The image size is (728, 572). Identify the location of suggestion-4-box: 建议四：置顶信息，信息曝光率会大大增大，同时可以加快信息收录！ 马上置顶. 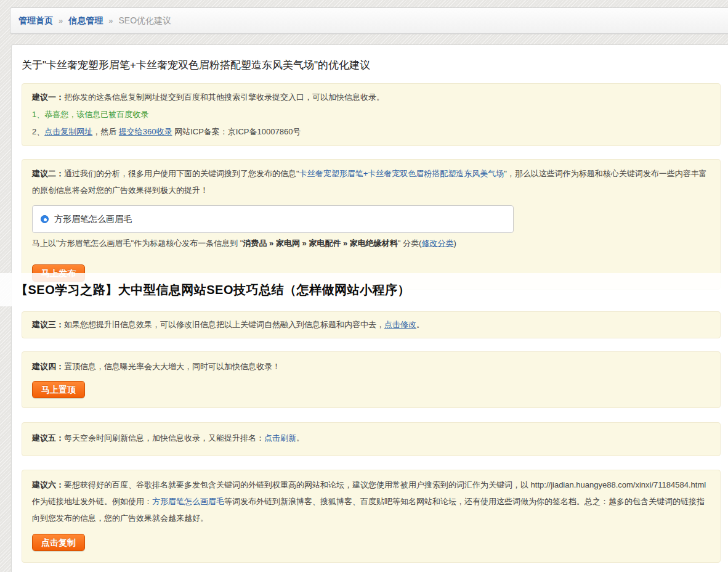
(371, 380).